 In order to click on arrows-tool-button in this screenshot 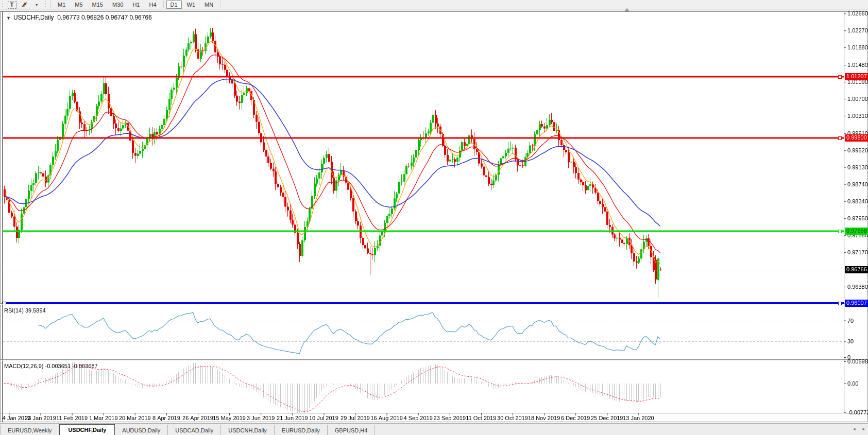, I will do `click(24, 5)`.